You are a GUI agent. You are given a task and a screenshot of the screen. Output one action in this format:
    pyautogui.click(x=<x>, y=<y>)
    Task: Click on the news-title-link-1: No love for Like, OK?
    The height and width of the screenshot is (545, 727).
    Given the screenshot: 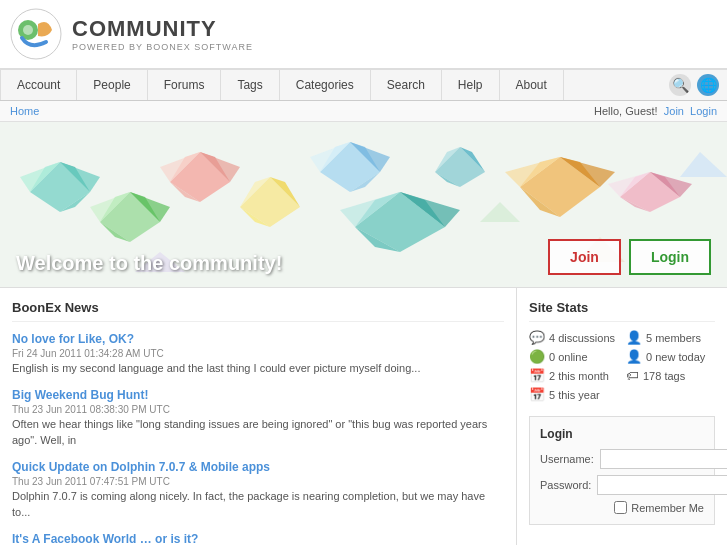 What is the action you would take?
    pyautogui.click(x=73, y=339)
    